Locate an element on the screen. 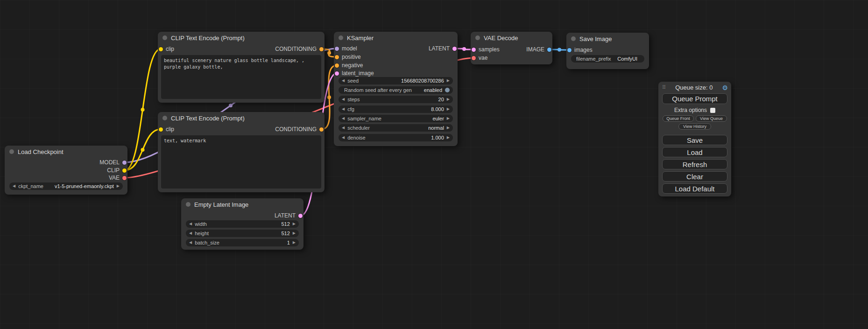 Image resolution: width=868 pixels, height=329 pixels. node-load-checkpoint: Load Checkpoint MODEL CLIP VAE ◀ ckpt_na… is located at coordinates (66, 170).